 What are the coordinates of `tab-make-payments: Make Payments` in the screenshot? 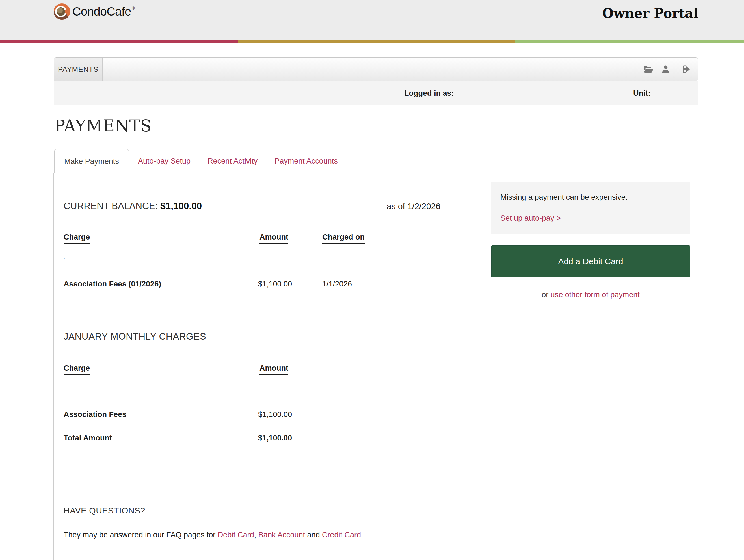 It's located at (91, 161).